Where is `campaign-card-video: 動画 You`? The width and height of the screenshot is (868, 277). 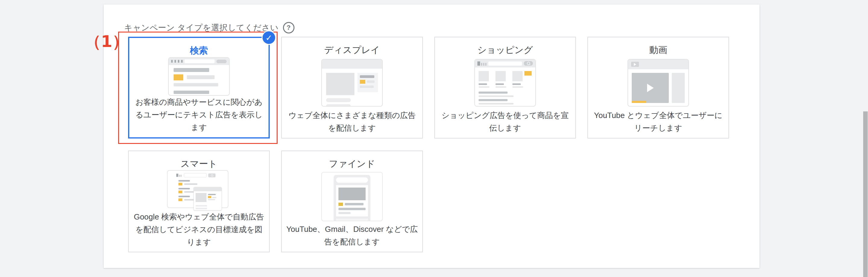 campaign-card-video: 動画 You is located at coordinates (658, 88).